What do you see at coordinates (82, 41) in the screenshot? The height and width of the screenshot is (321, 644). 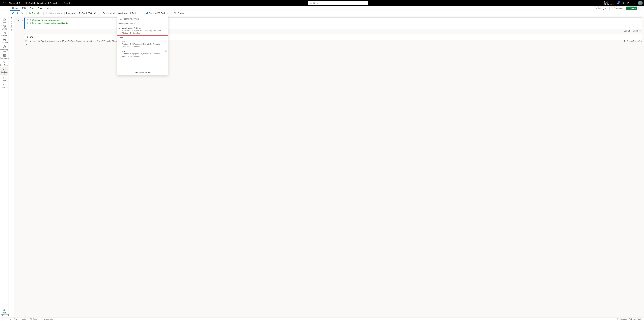 I see `exec-meta-text: -Apache Spark session ready in 15 sec 73…` at bounding box center [82, 41].